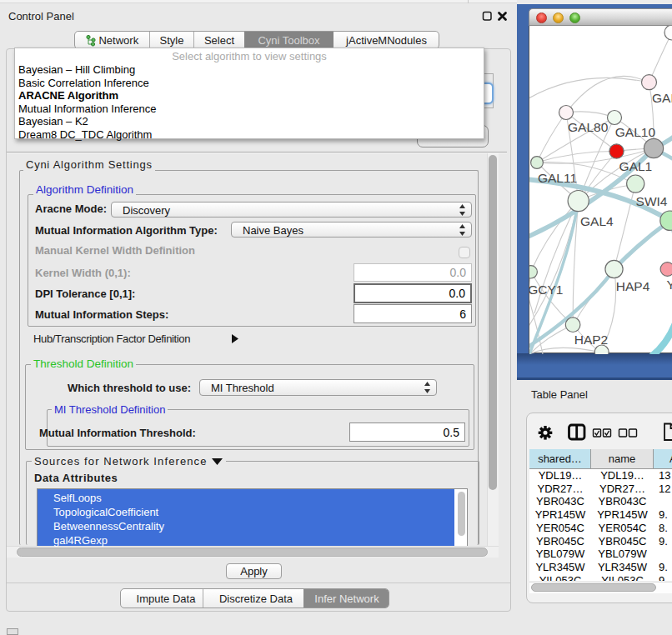  What do you see at coordinates (592, 340) in the screenshot?
I see `svg-text: HAP2` at bounding box center [592, 340].